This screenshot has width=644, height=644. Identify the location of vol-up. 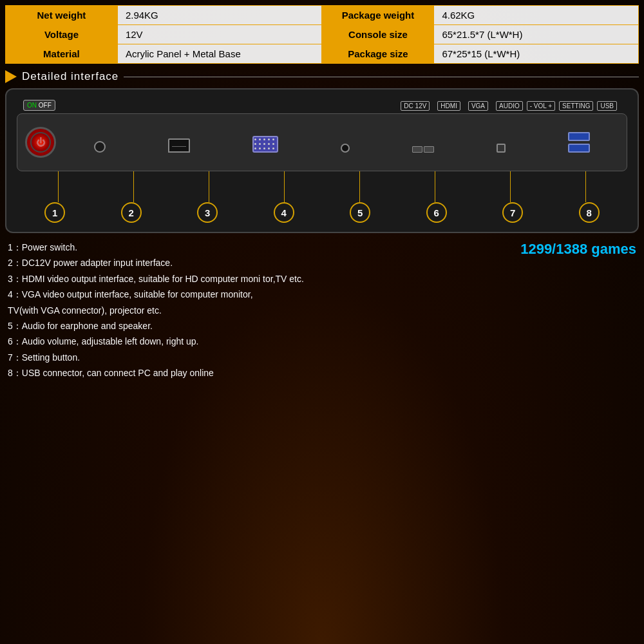
(429, 149).